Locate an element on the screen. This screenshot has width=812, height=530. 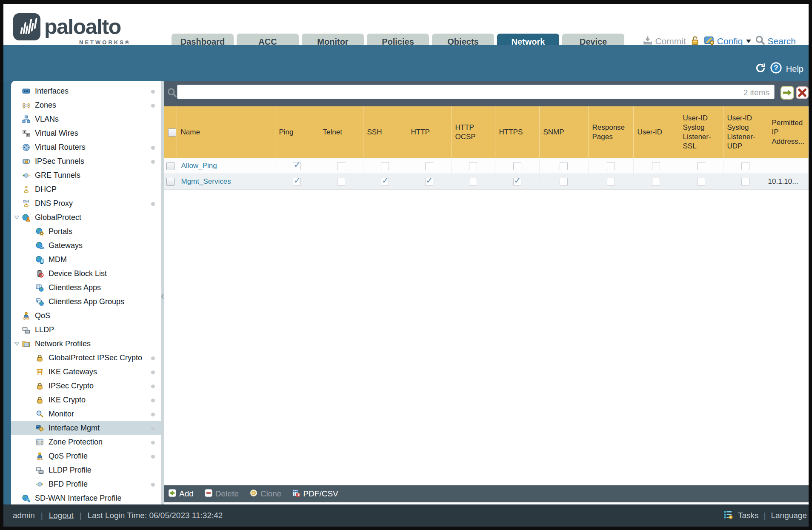
column-header-name: Name is located at coordinates (226, 132).